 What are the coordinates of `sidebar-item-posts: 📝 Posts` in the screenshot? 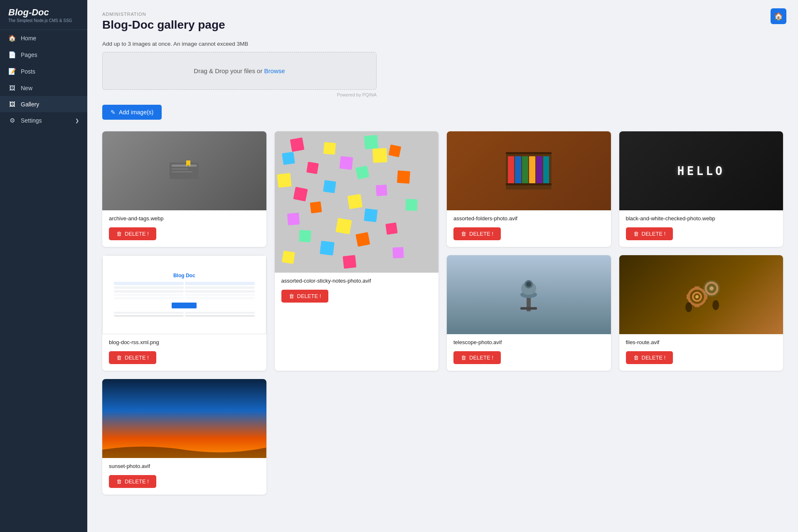 It's located at (44, 71).